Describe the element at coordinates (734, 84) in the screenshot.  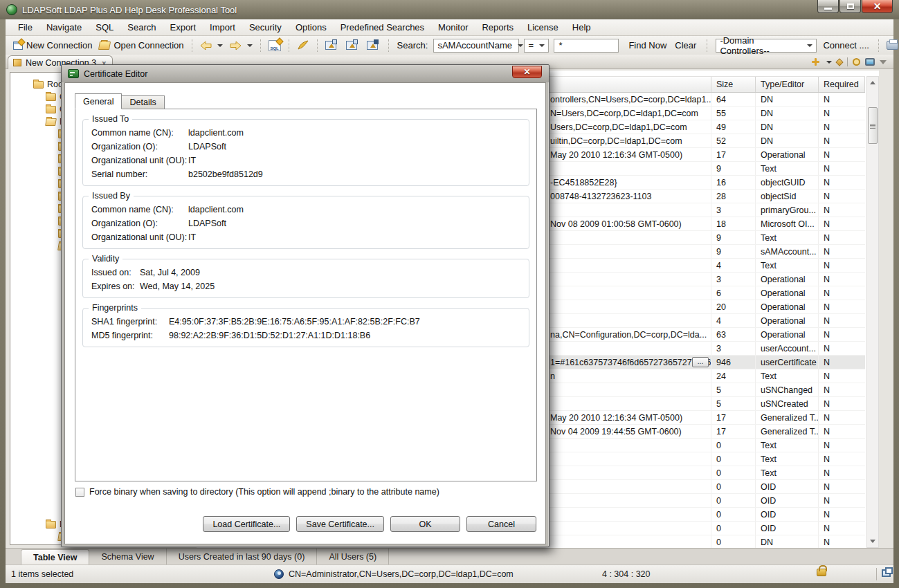
I see `column-header-size: Size` at that location.